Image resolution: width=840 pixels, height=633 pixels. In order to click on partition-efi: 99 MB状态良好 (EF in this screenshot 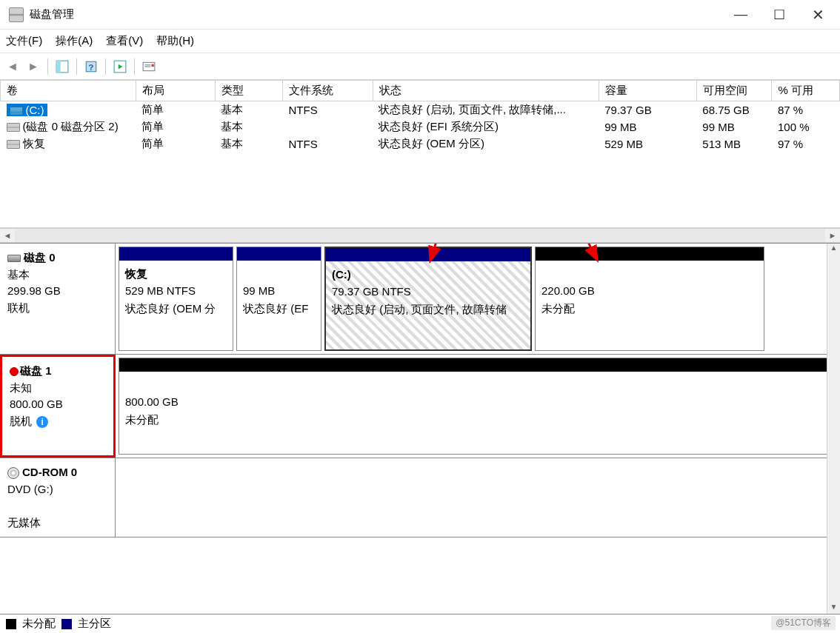, I will do `click(279, 299)`.